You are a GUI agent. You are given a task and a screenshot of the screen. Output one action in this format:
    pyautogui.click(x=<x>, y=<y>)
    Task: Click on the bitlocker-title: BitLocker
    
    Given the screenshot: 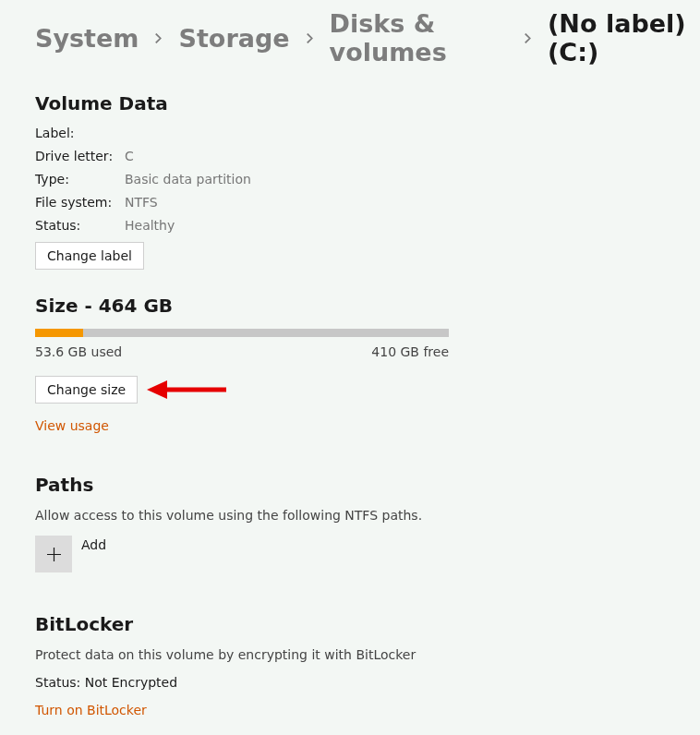 What is the action you would take?
    pyautogui.click(x=368, y=624)
    